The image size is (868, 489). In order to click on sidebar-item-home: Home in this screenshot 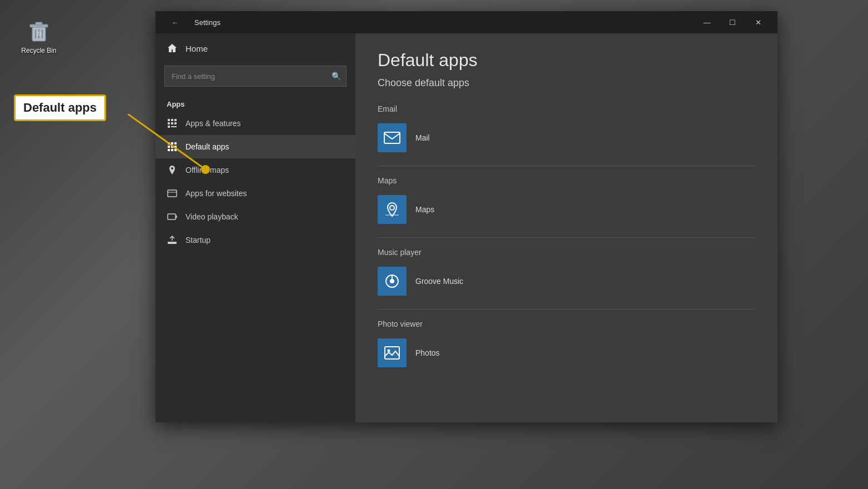, I will do `click(255, 48)`.